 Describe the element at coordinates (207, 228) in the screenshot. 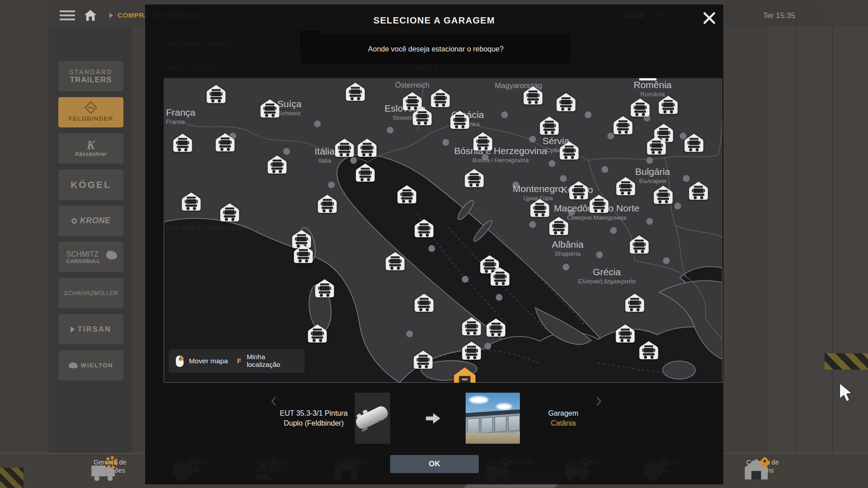

I see `ghost-text: EUT 35.3-3/1 Pintura Duplo` at that location.